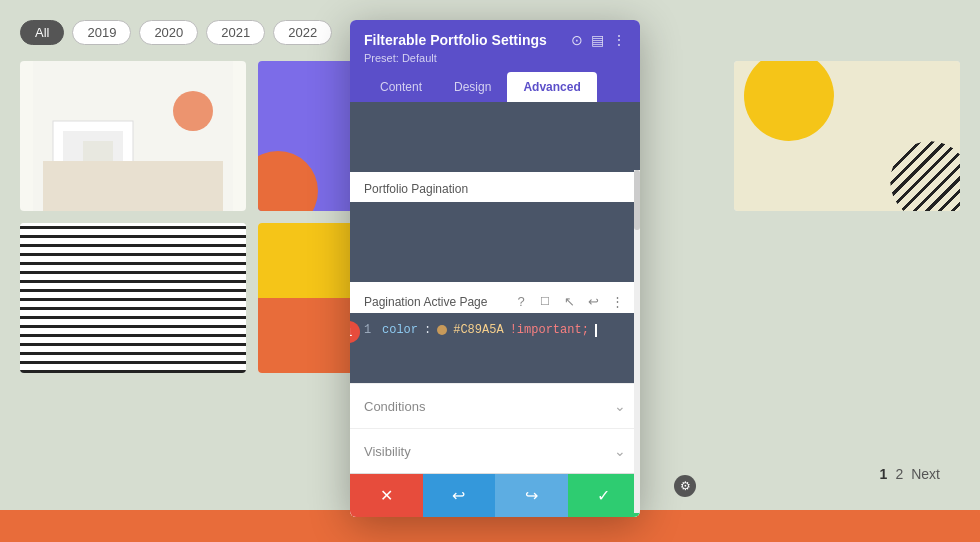 The image size is (980, 542). What do you see at coordinates (620, 451) in the screenshot?
I see `visibility-chevron-icon: ⌄` at bounding box center [620, 451].